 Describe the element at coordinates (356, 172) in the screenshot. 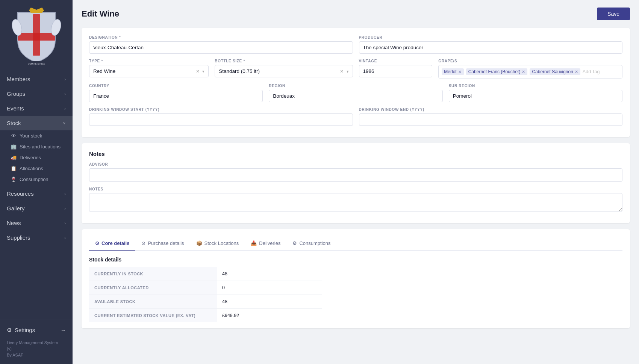

I see `advisor-row: ADVISOR` at that location.